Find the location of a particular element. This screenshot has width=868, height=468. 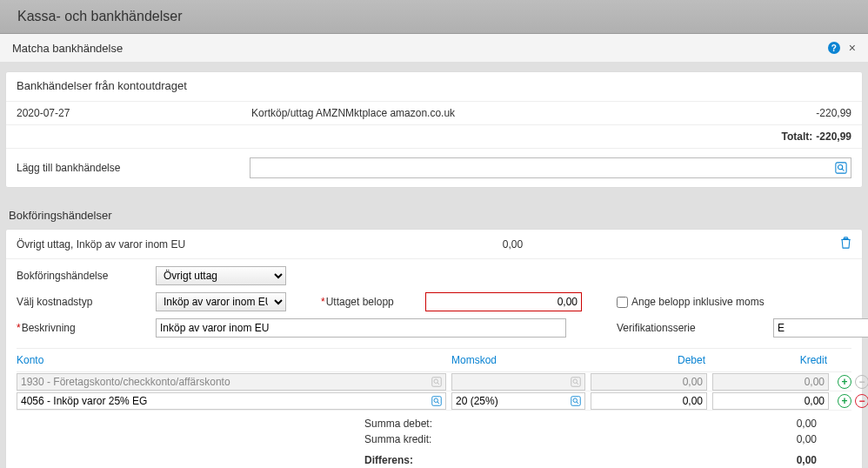

booking-summary-desc: Övrigt uttag, Inköp av varor inom EU is located at coordinates (101, 244).